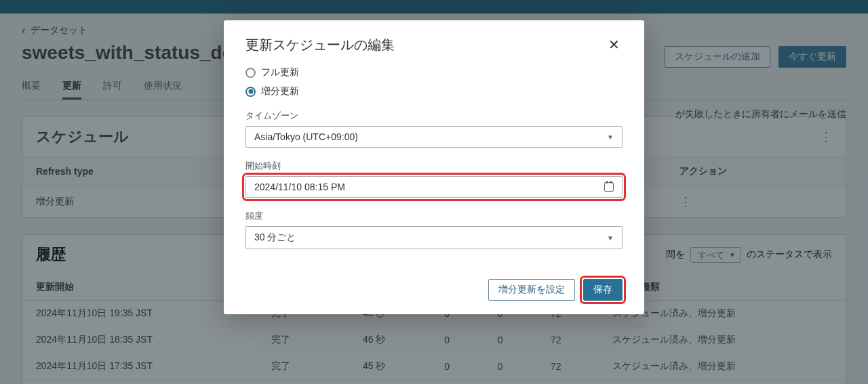 This screenshot has height=384, width=868. Describe the element at coordinates (434, 91) in the screenshot. I see `radio-incremental-refresh: 増分更新` at that location.